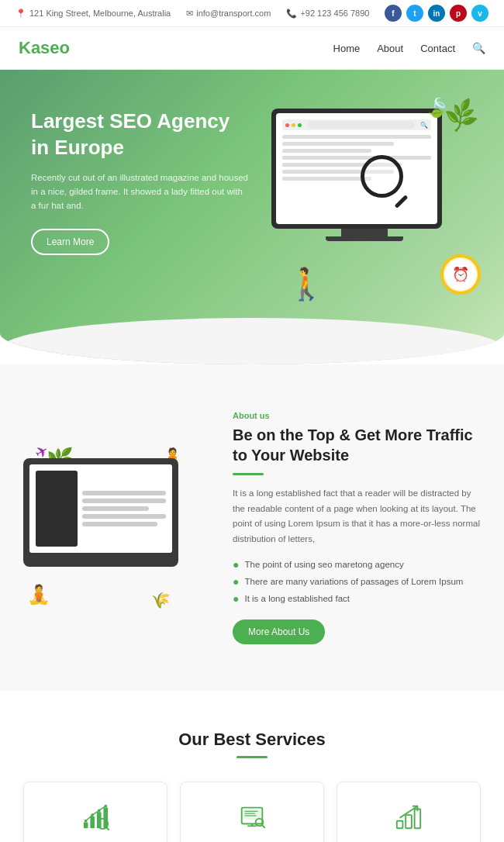 This screenshot has width=504, height=842. I want to click on about-title-underline, so click(248, 474).